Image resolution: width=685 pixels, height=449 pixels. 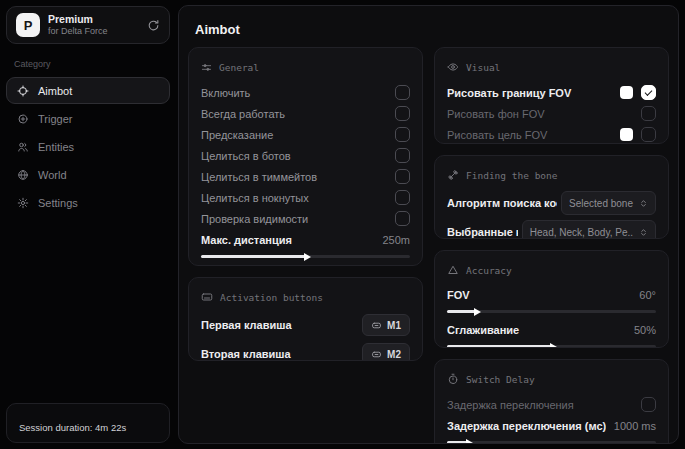 What do you see at coordinates (644, 204) in the screenshot?
I see `chevron-up-down-icon` at bounding box center [644, 204].